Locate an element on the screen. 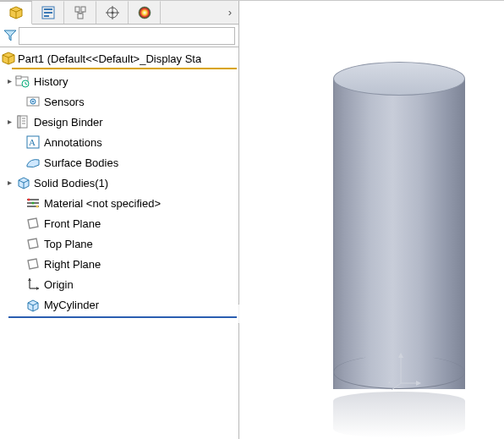 This screenshot has height=439, width=504. node-material: Material <not specified> is located at coordinates (119, 203).